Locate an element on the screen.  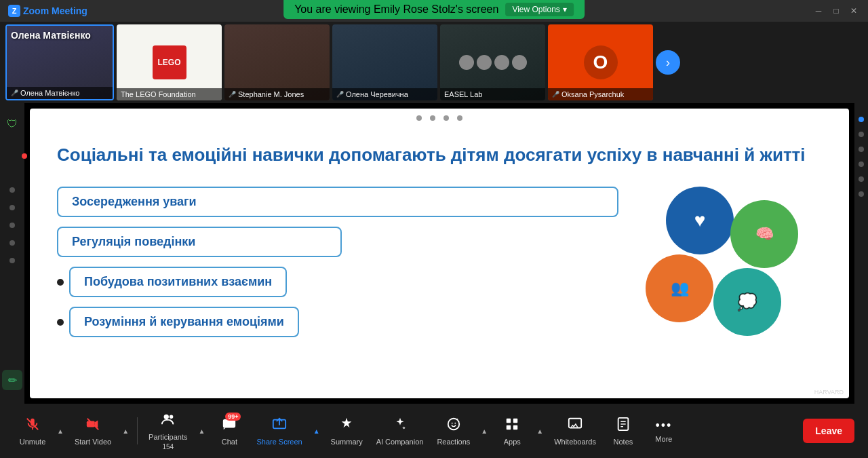
annotation-pencil-button: ✏ is located at coordinates (12, 380).